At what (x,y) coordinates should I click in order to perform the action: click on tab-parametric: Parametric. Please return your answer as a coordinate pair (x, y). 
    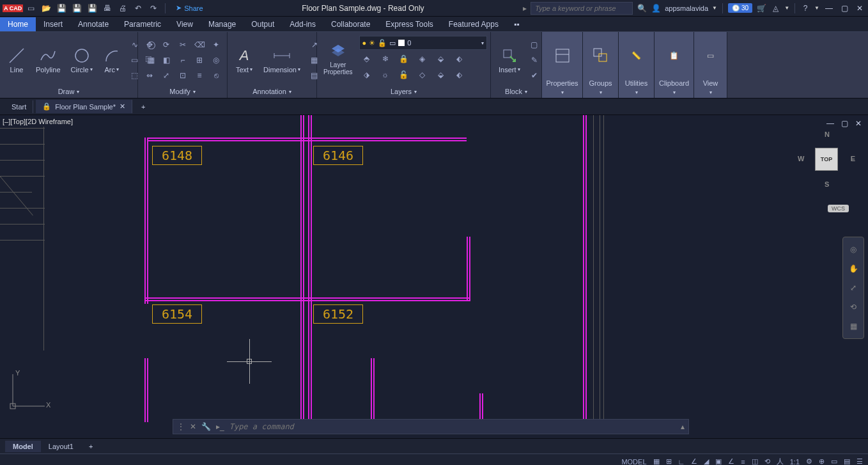
    Looking at the image, I should click on (143, 24).